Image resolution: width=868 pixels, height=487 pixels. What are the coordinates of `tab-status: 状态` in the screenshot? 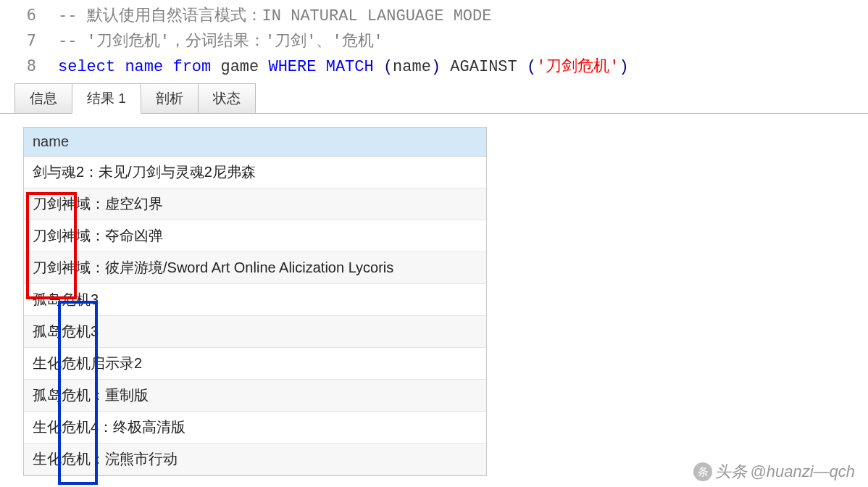 It's located at (227, 99).